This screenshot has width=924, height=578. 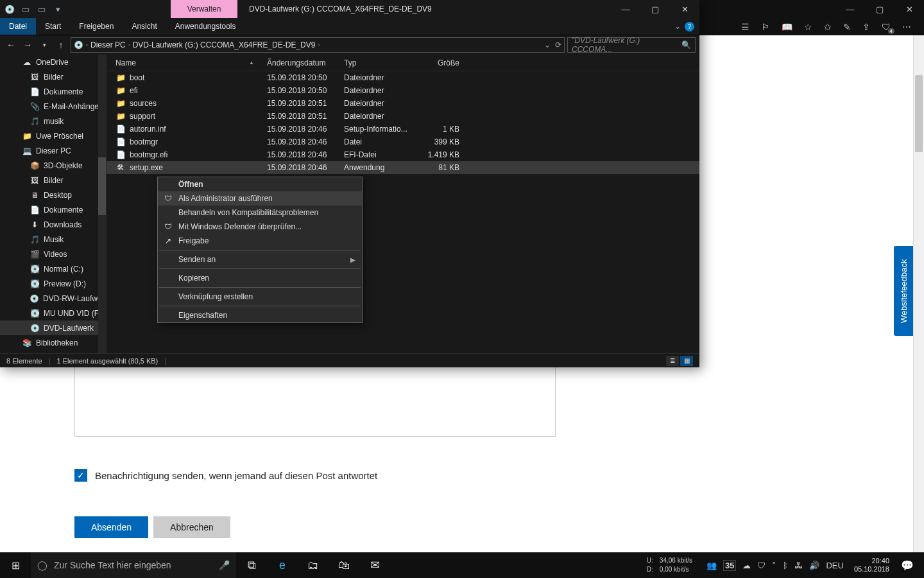 What do you see at coordinates (903, 291) in the screenshot?
I see `feedback-tab: Websitefeedback` at bounding box center [903, 291].